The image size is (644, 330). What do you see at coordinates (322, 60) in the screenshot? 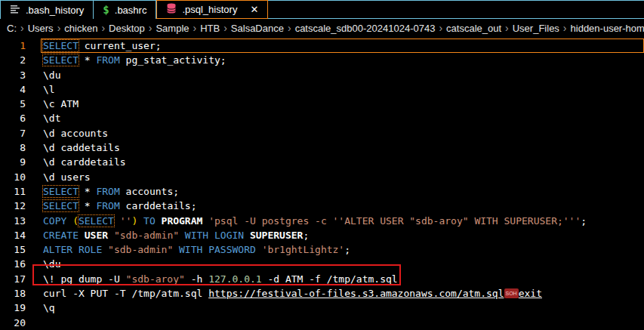
I see `code-line: 2SELECT * FROM pg_stat_activity;` at bounding box center [322, 60].